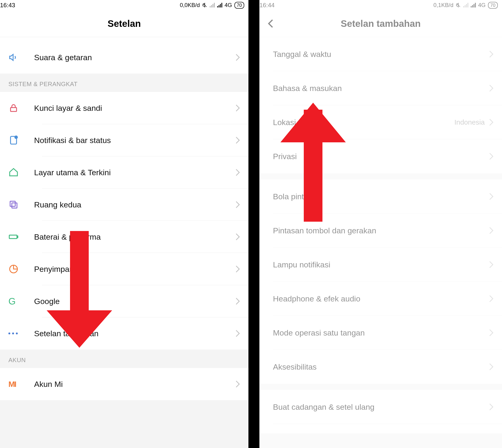  Describe the element at coordinates (381, 196) in the screenshot. I see `list-item-label: Bola pintas` at that location.